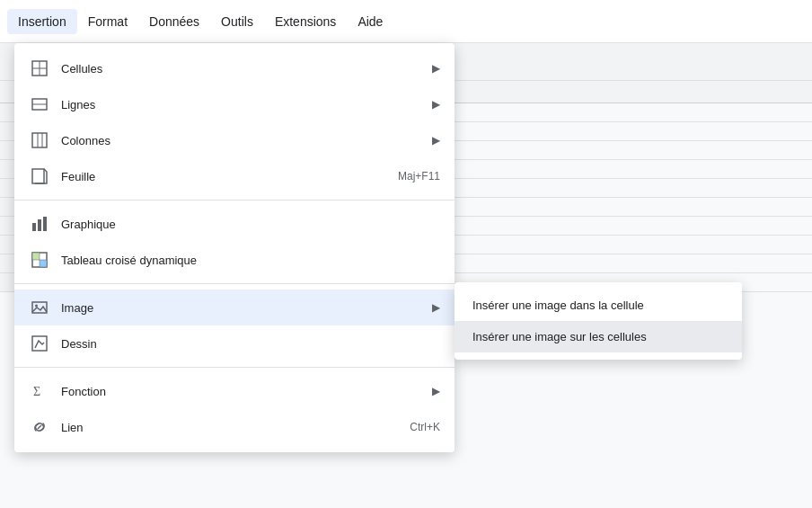 This screenshot has width=812, height=508. What do you see at coordinates (251, 225) in the screenshot?
I see `graphique-label: Graphique` at bounding box center [251, 225].